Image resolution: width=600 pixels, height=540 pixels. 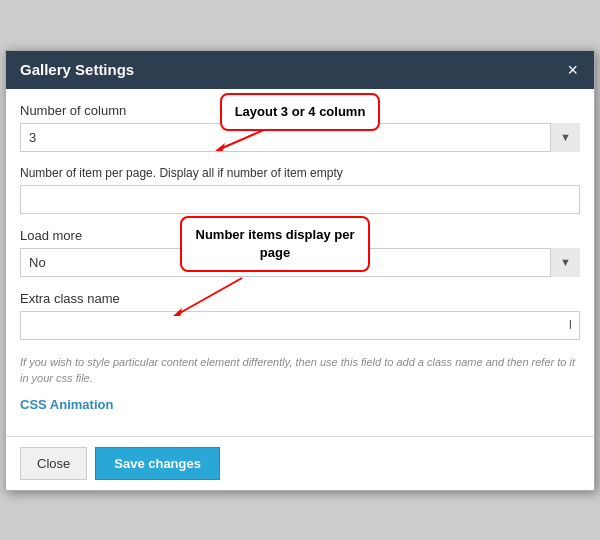 What do you see at coordinates (77, 70) in the screenshot?
I see `dialog-title: Gallery Settings` at bounding box center [77, 70].